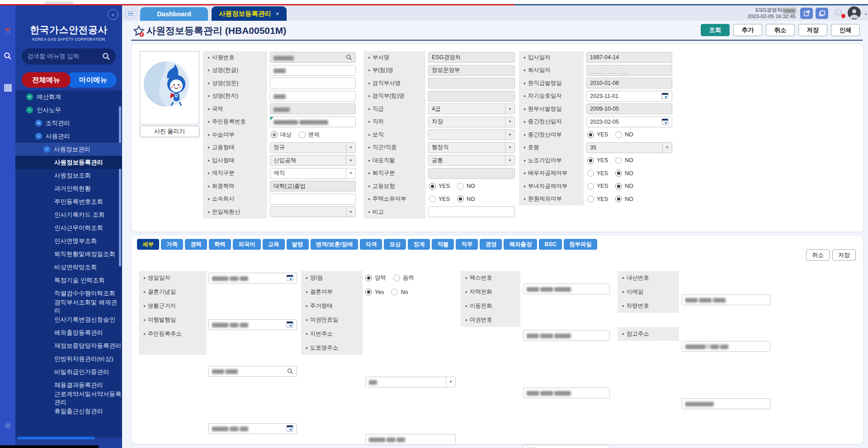 The height and width of the screenshot is (448, 868). Describe the element at coordinates (69, 215) in the screenshot. I see `menu-item-인사기록카드 조회: 인사기록카드 조회` at that location.